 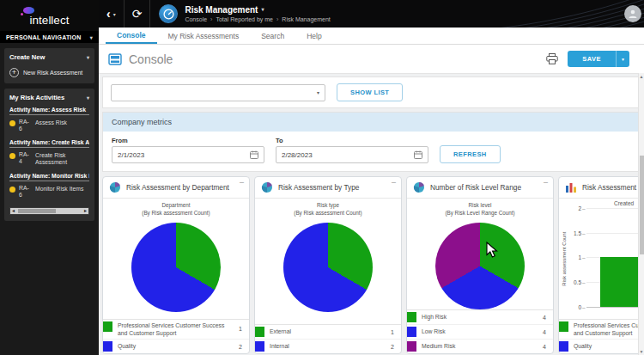 What do you see at coordinates (50, 37) in the screenshot?
I see `personal-navigation-header: PERSONAL NAVIGATION ▾` at bounding box center [50, 37].